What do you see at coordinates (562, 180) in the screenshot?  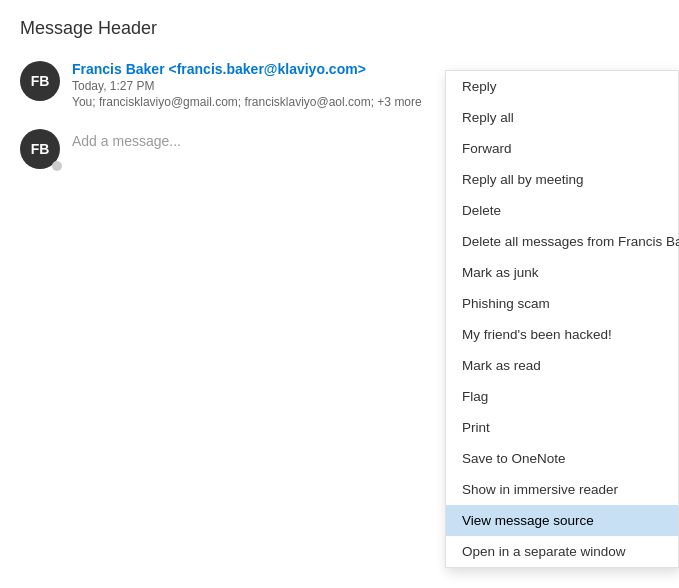 I see `menu-item-3: Reply all by meeting` at bounding box center [562, 180].